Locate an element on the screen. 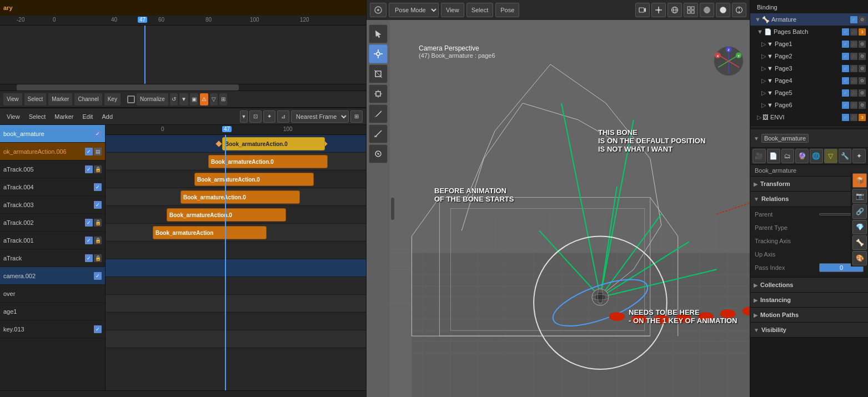 Image resolution: width=868 pixels, height=397 pixels. normalize-btn: Normalize is located at coordinates (152, 99).